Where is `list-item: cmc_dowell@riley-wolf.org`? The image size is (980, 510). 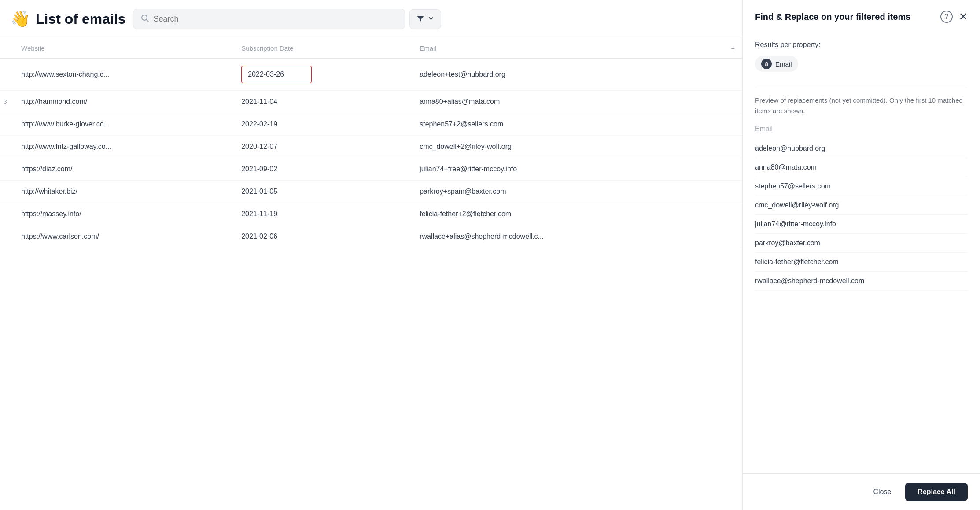 list-item: cmc_dowell@riley-wolf.org is located at coordinates (861, 205).